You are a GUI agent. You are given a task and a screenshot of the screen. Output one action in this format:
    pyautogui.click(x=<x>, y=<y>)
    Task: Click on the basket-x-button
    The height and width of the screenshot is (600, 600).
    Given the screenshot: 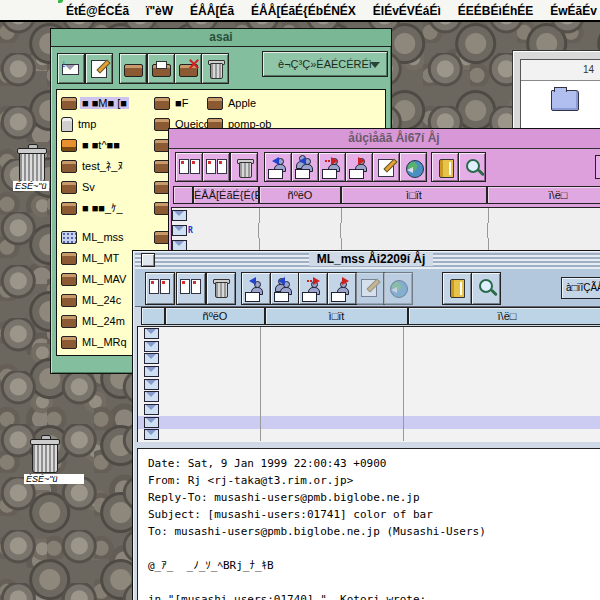 What is the action you would take?
    pyautogui.click(x=188, y=68)
    